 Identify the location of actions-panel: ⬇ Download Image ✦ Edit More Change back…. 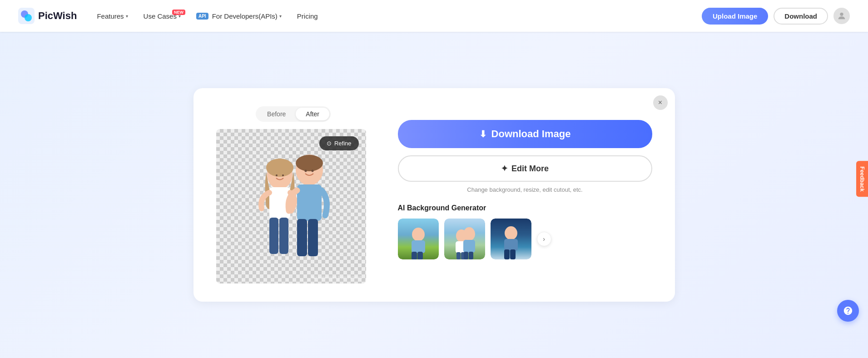
(525, 183).